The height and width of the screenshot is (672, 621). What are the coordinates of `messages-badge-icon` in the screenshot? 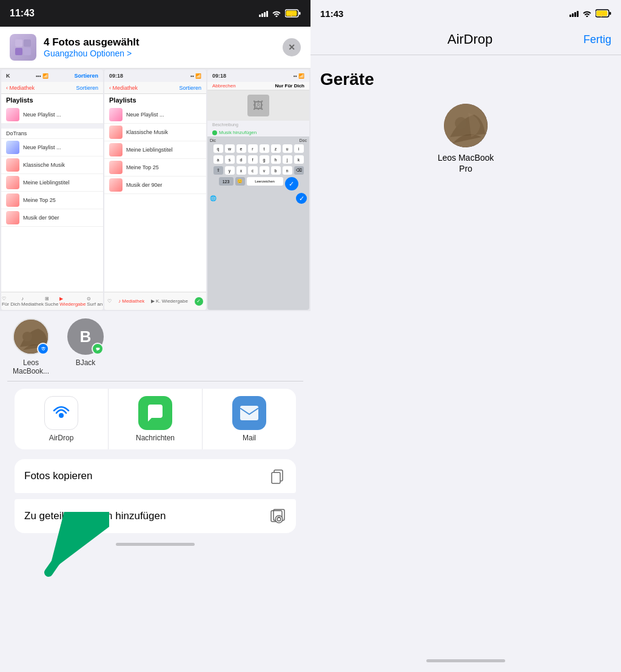 It's located at (98, 349).